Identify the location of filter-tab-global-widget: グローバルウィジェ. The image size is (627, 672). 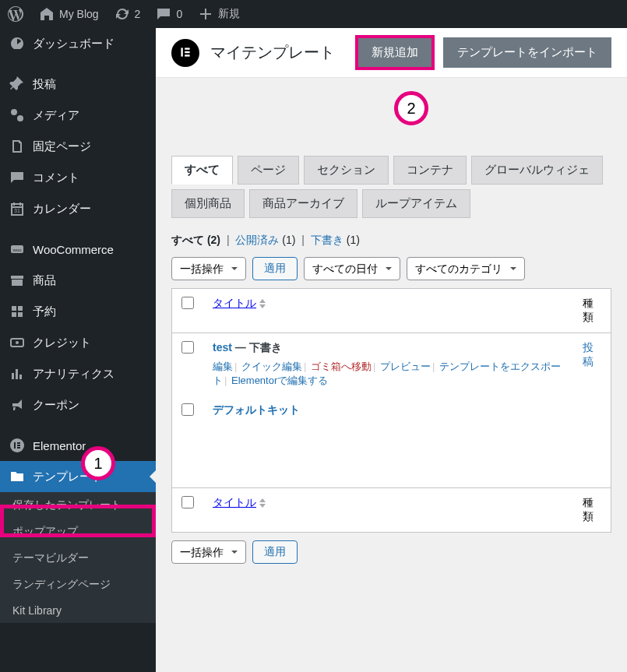
(537, 170).